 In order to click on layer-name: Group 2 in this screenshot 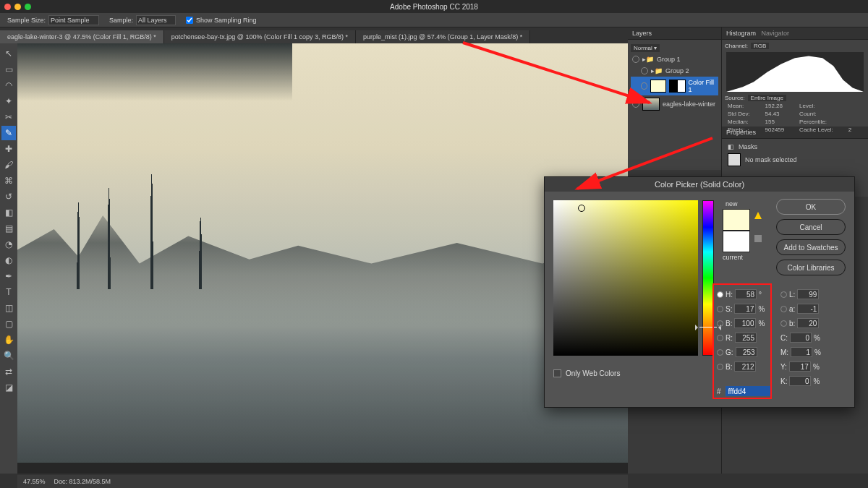, I will do `click(677, 71)`.